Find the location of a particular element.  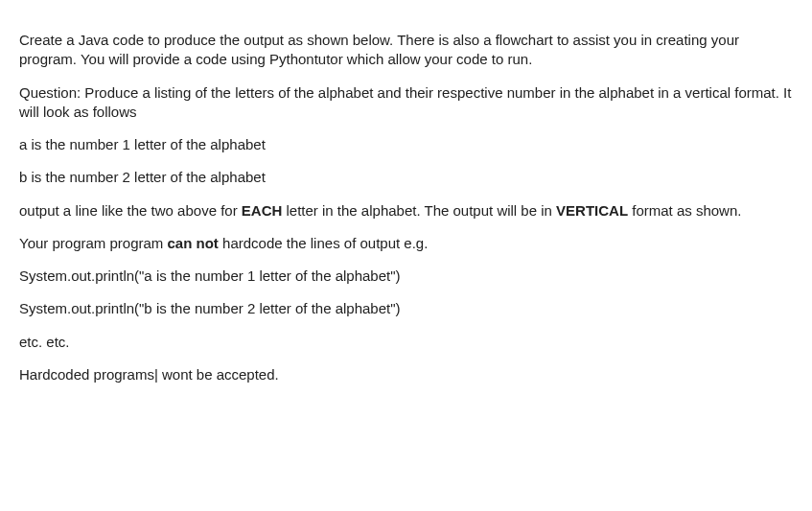

text-each-bold: EACH is located at coordinates (263, 211).